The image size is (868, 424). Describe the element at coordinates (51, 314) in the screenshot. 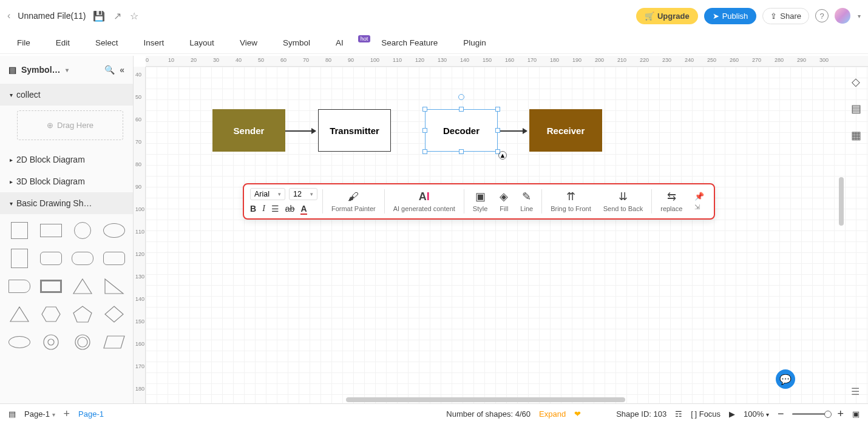

I see `shape-hexagon` at that location.